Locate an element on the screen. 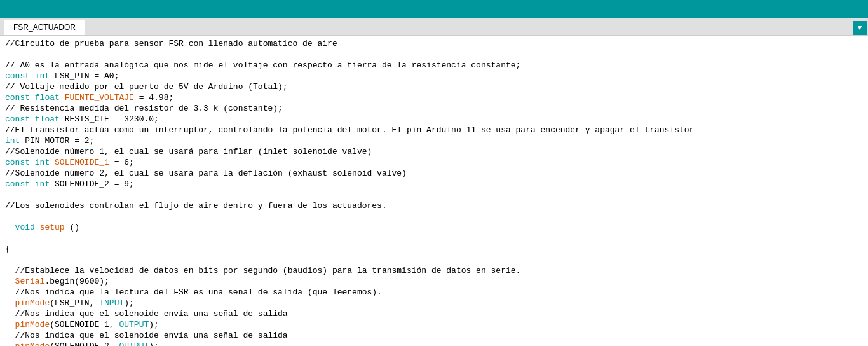 The image size is (868, 346). code-line: //Establece la velocidad de datos en bit… is located at coordinates (434, 271).